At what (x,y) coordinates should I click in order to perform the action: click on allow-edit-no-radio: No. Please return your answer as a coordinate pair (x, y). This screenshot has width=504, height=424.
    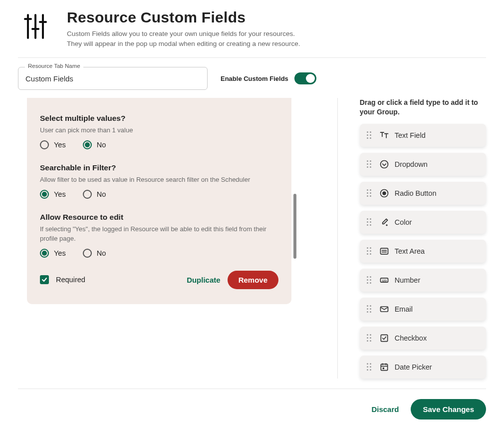
    Looking at the image, I should click on (95, 253).